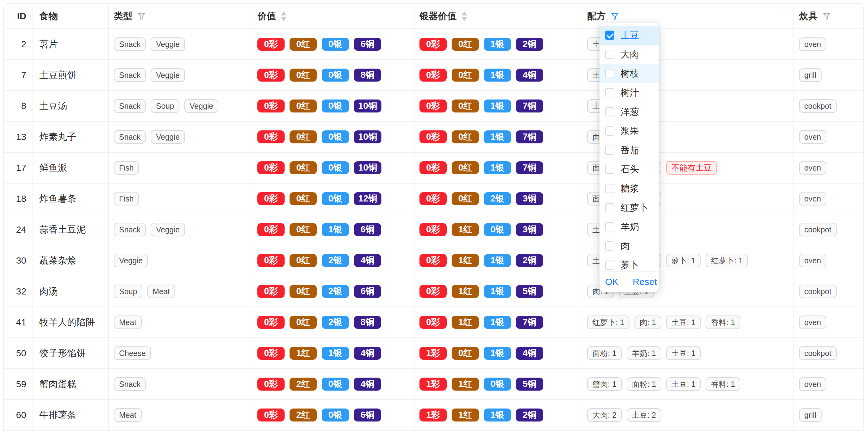  I want to click on filter-ok-button: OK, so click(612, 282).